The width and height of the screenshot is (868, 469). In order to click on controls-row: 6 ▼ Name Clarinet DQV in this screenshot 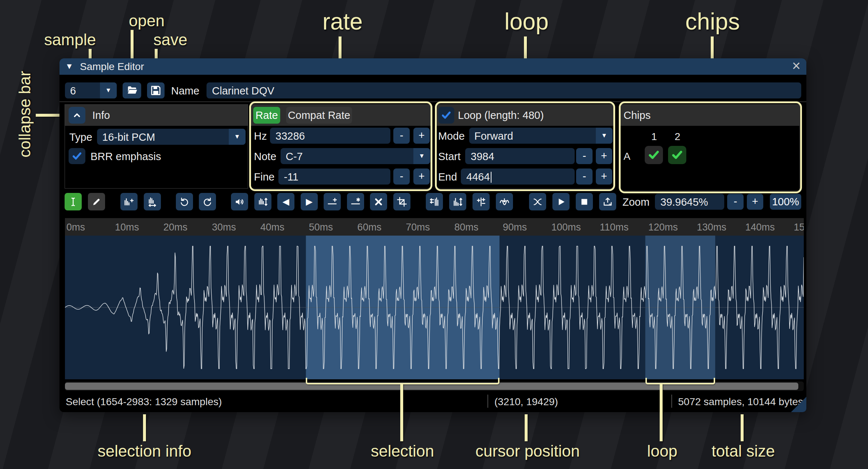, I will do `click(433, 90)`.